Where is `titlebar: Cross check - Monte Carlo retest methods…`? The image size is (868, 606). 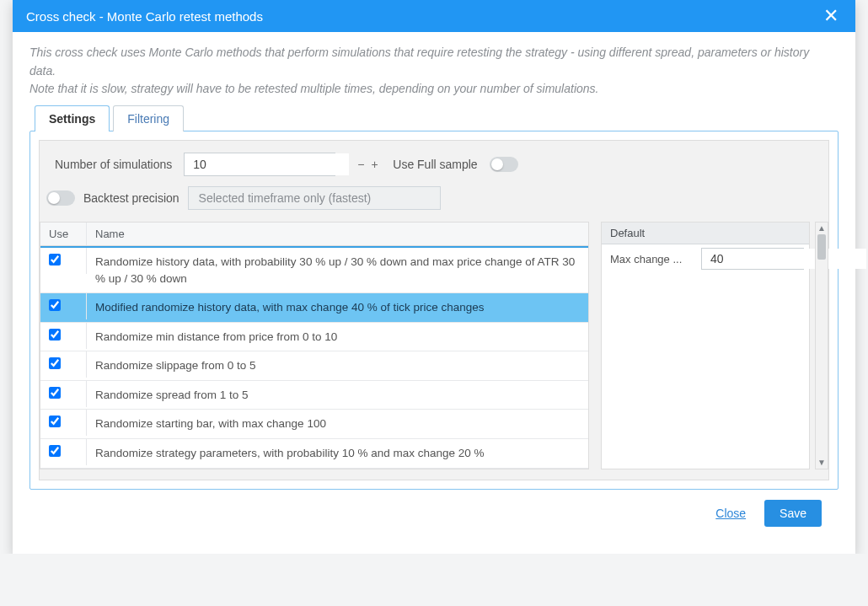
titlebar: Cross check - Monte Carlo retest methods… is located at coordinates (434, 16).